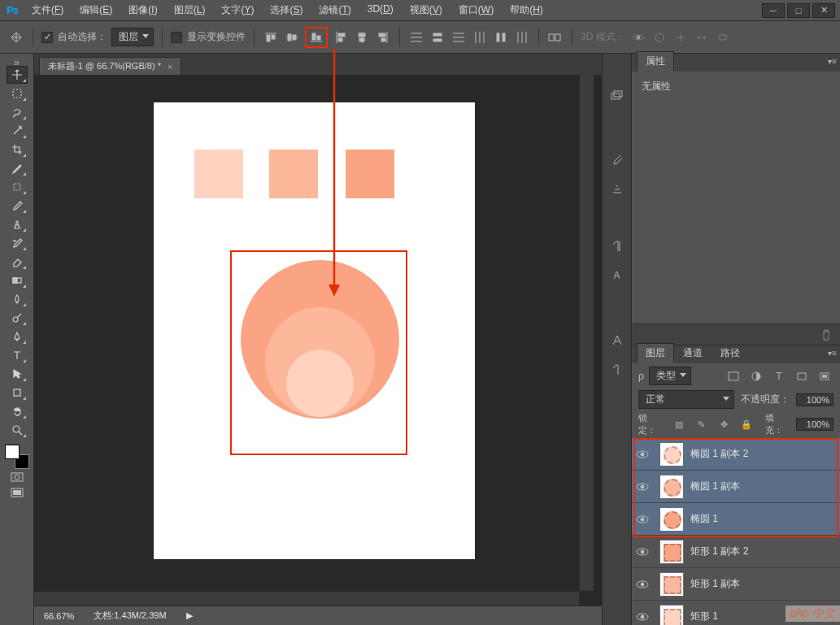 The height and width of the screenshot is (625, 840). I want to click on filter-adjust-icon, so click(756, 376).